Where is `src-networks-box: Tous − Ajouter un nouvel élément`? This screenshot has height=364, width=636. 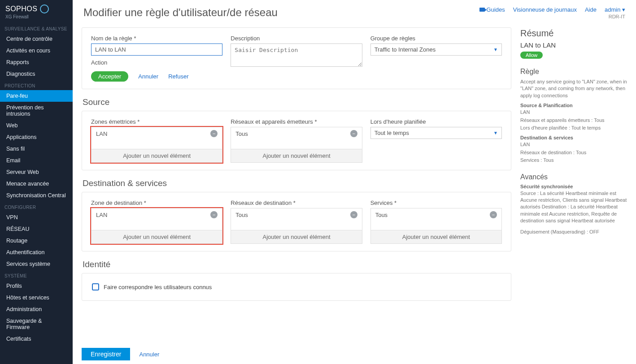 src-networks-box: Tous − Ajouter un nouvel élément is located at coordinates (296, 145).